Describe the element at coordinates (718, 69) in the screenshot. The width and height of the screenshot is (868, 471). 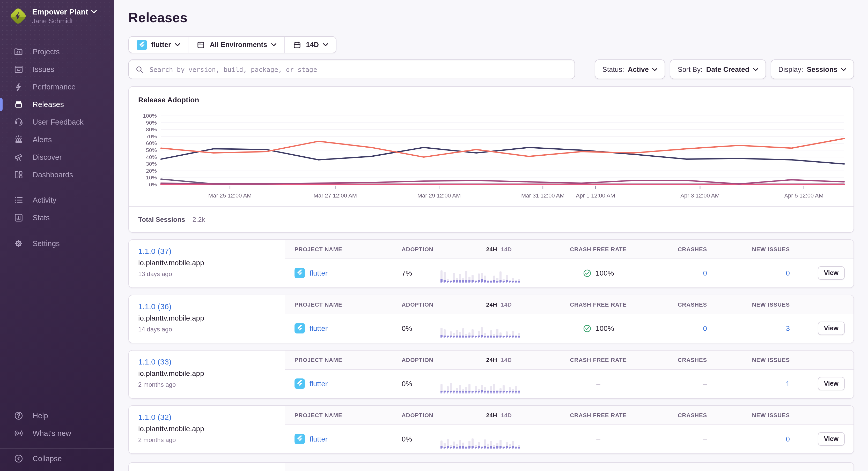
I see `sort-by-dropdown: Sort By:Date Created` at that location.